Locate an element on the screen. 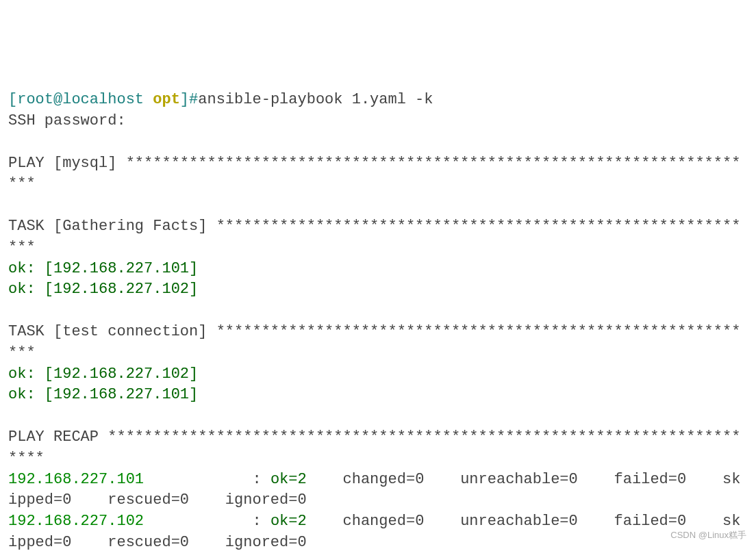 The height and width of the screenshot is (551, 756). recap-line: 192.168.227.101 : ok=2 changed=0 unreach… is located at coordinates (374, 490).